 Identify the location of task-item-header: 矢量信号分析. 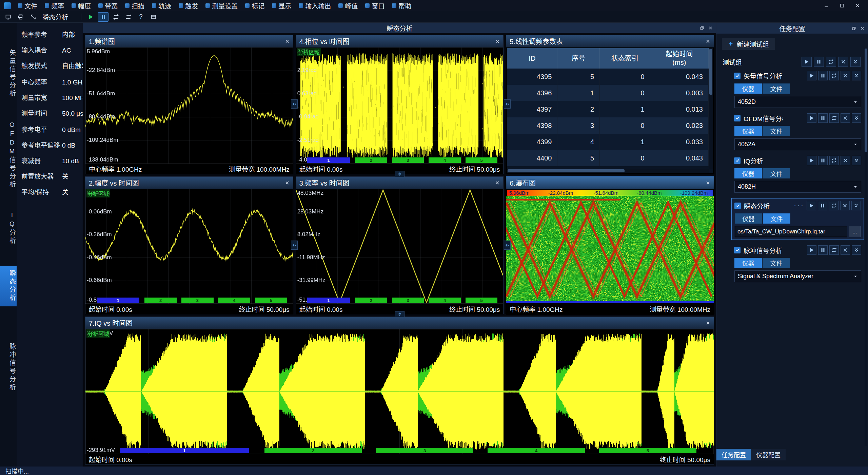
(797, 76).